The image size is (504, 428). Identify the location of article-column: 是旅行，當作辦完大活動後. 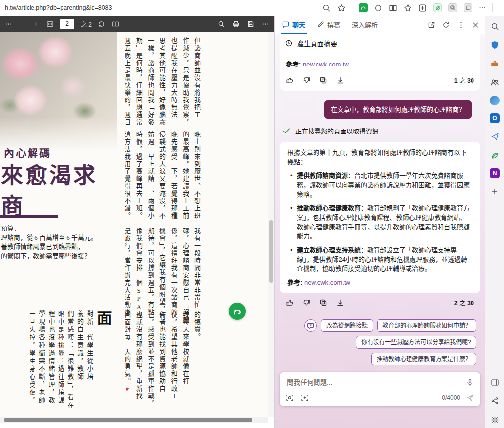
(127, 276).